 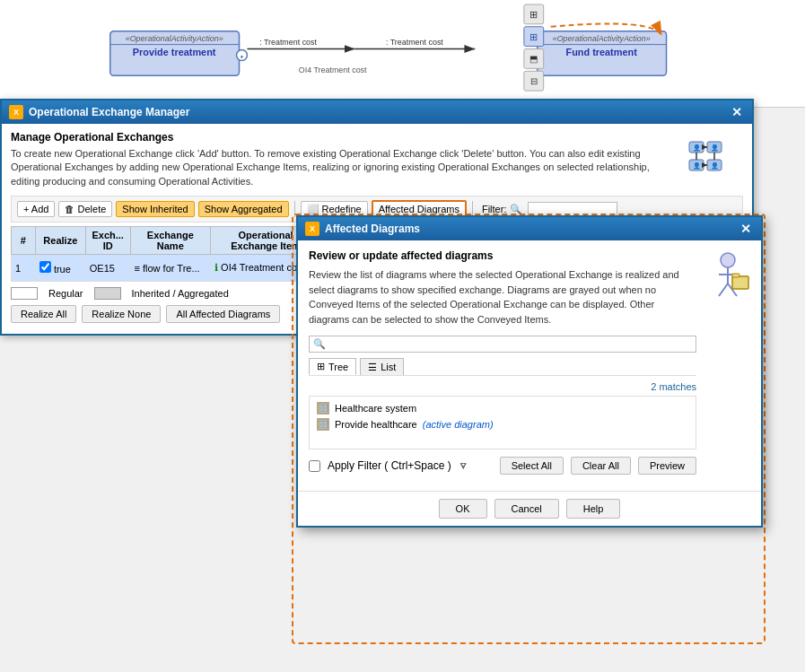 I want to click on col-header-exchname: Exchange Name, so click(x=171, y=240).